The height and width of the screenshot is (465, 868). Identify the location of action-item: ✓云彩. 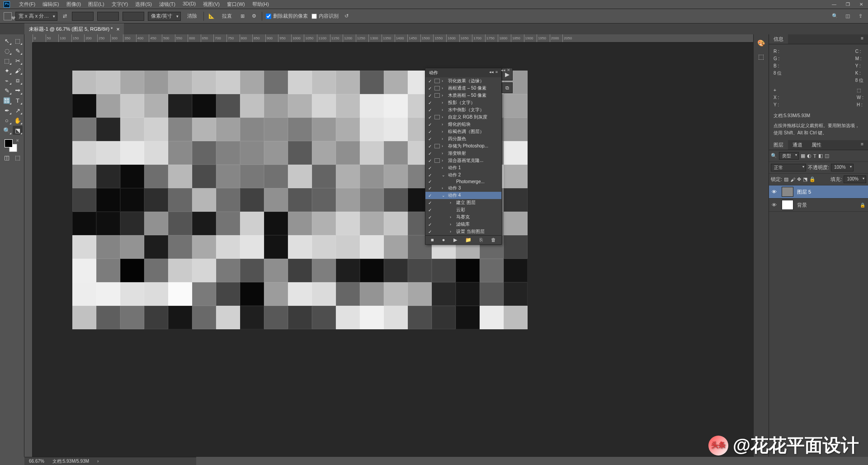
(463, 210).